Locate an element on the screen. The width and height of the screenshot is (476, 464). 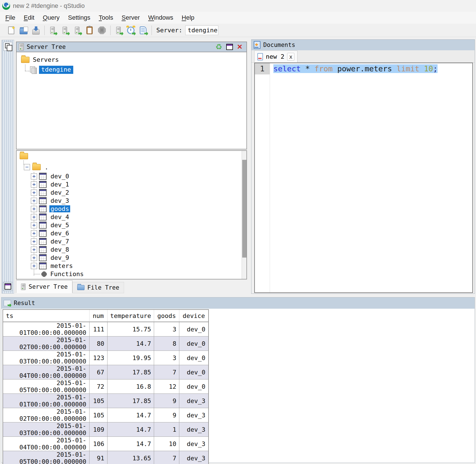
menu-query: Query is located at coordinates (51, 18).